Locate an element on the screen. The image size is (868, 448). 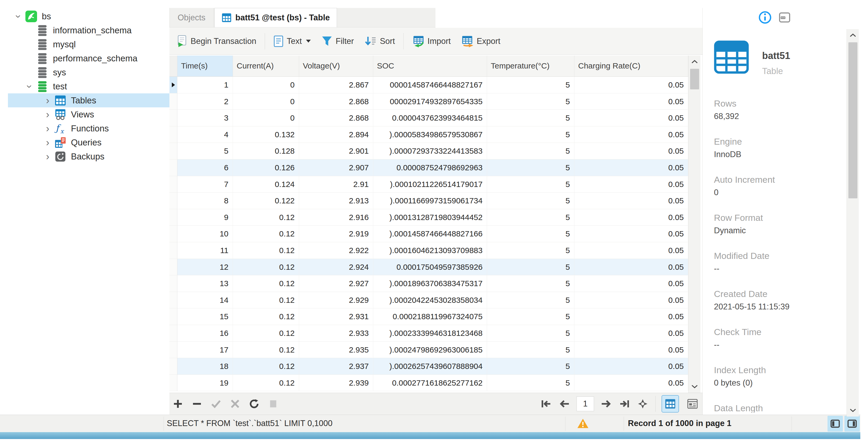
page-number-input: 1 is located at coordinates (585, 404).